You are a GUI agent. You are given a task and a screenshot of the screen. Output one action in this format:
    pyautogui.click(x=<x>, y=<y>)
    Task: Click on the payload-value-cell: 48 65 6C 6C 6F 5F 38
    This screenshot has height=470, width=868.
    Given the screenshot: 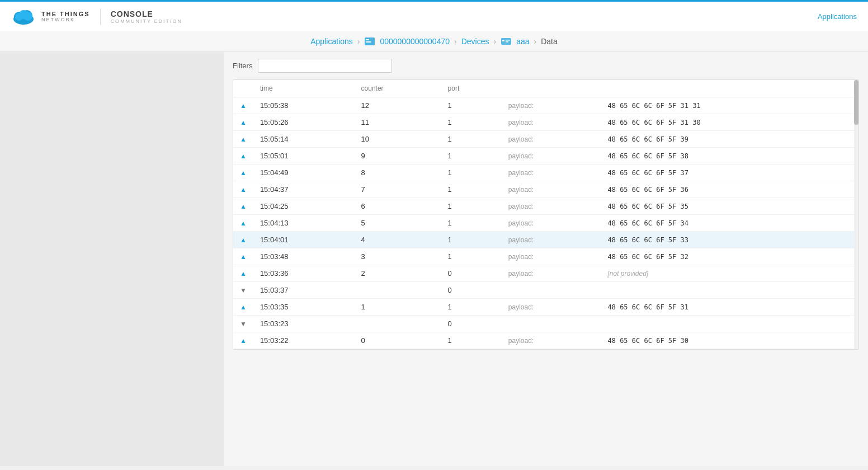 What is the action you would take?
    pyautogui.click(x=729, y=156)
    